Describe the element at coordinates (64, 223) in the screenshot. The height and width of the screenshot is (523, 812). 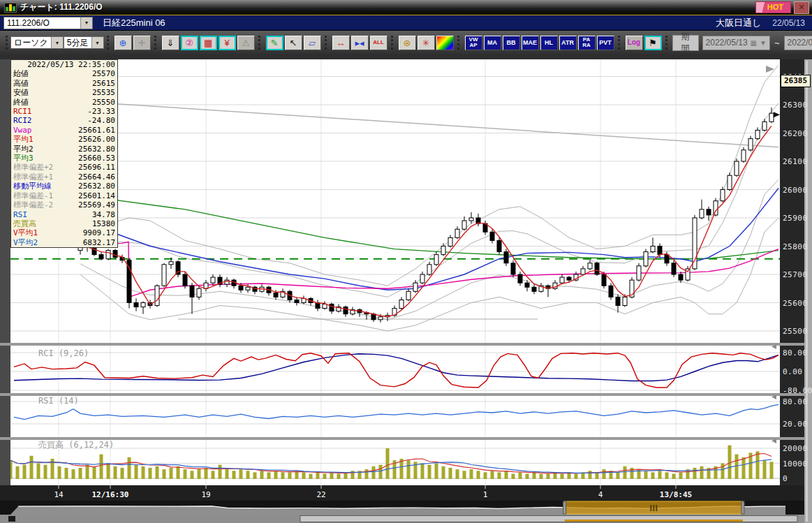
I see `readout-row: 売買高15380` at that location.